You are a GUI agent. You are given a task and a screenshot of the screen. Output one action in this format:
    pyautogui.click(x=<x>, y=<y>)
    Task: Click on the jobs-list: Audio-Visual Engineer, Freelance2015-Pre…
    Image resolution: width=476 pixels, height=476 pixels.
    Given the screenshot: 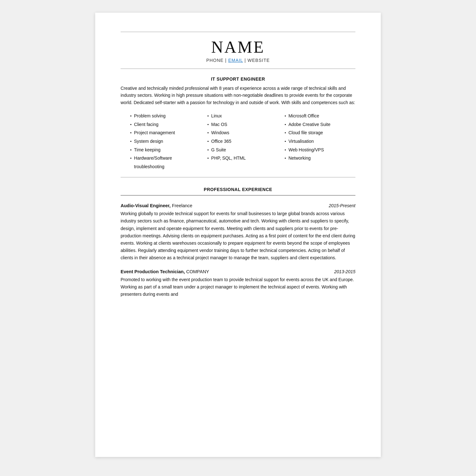 What is the action you would take?
    pyautogui.click(x=238, y=251)
    